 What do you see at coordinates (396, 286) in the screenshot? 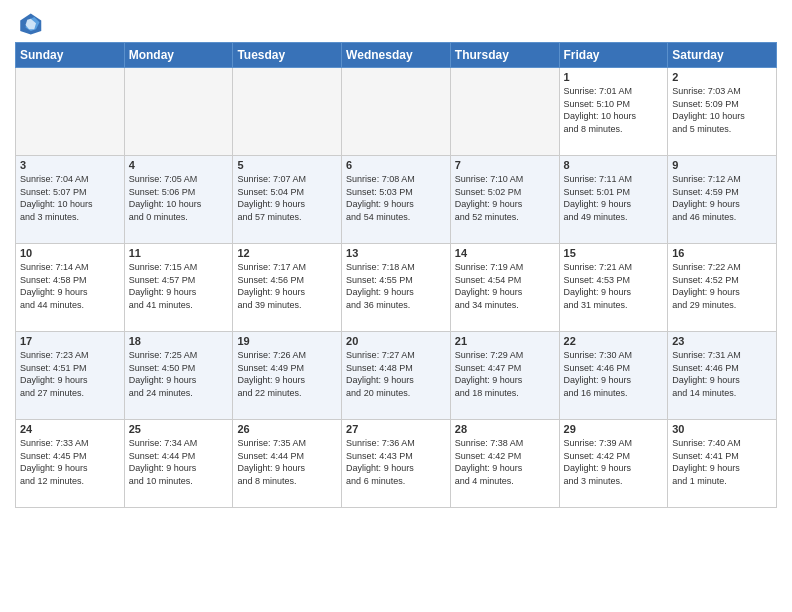
I see `day-info: Sunrise: 7:18 AMSunset: 4:55 PMDaylight:…` at bounding box center [396, 286].